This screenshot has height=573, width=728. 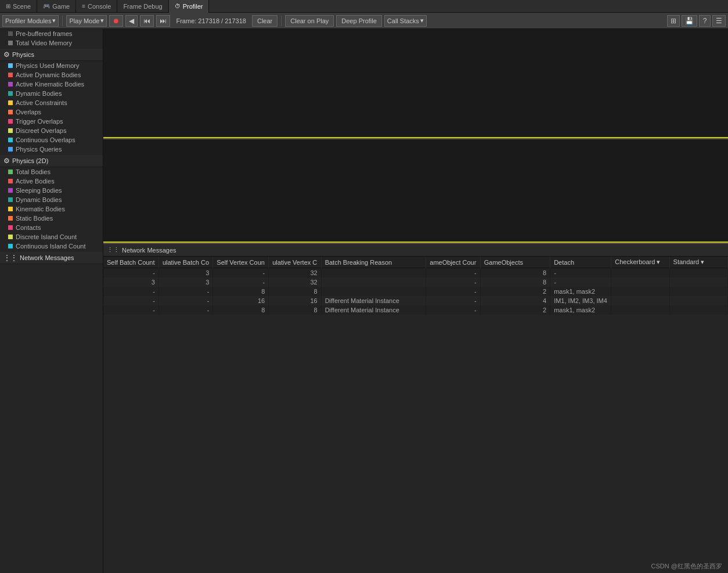 What do you see at coordinates (10, 34) in the screenshot?
I see `prebuffered-color` at bounding box center [10, 34].